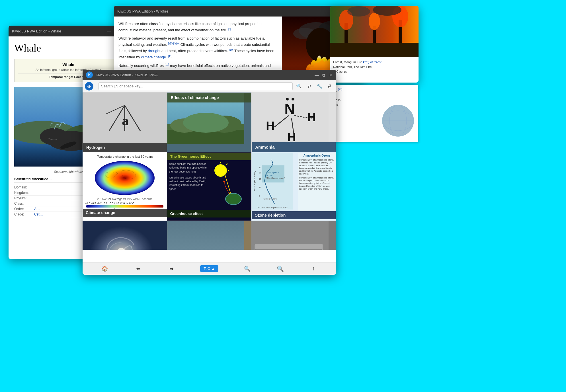 This screenshot has width=566, height=392. I want to click on greenhouse-content-area: Some sunlight that hits Earth is reflect…, so click(210, 185).